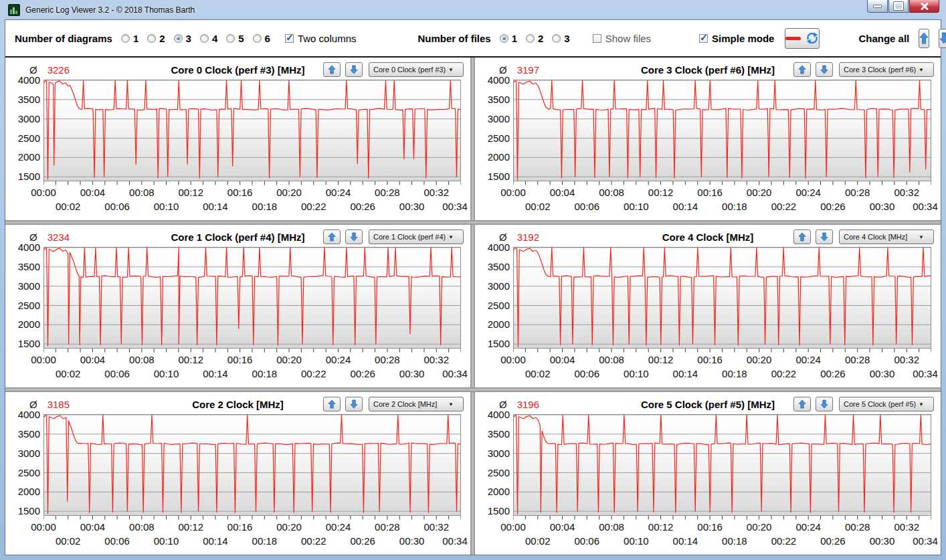 The width and height of the screenshot is (946, 560). Describe the element at coordinates (878, 7) in the screenshot. I see `minimize-icon` at that location.